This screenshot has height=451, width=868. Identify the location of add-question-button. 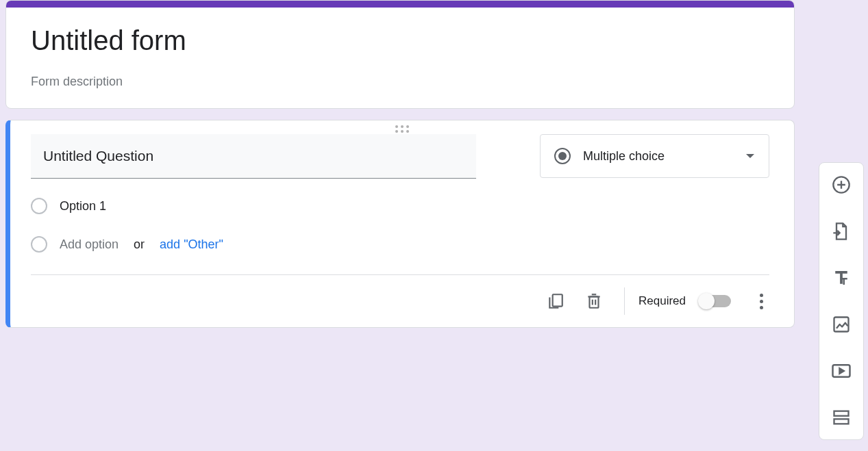
(841, 185).